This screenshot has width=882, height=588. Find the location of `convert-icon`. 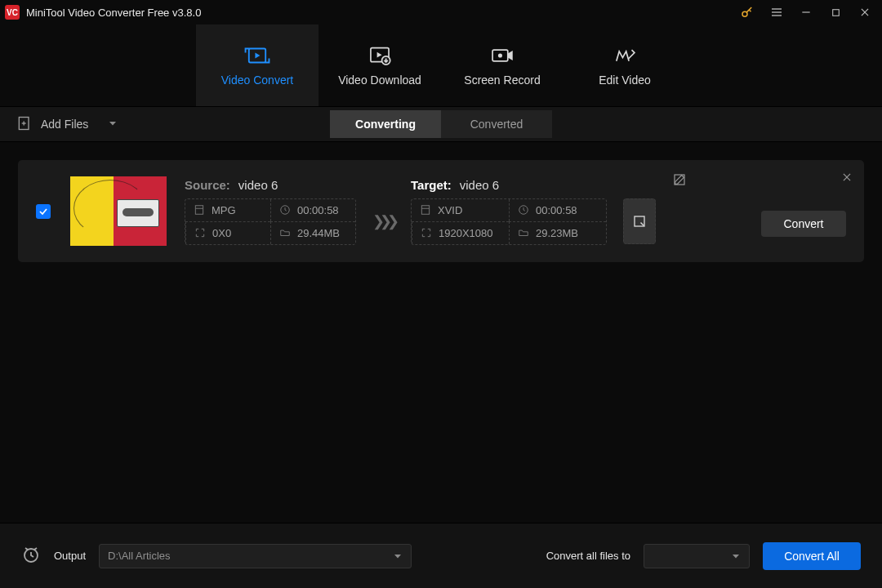

convert-icon is located at coordinates (257, 56).